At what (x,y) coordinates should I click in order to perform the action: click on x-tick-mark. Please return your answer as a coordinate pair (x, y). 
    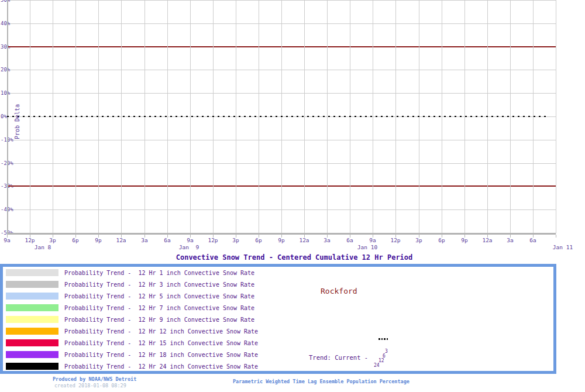
    Looking at the image, I should click on (556, 236).